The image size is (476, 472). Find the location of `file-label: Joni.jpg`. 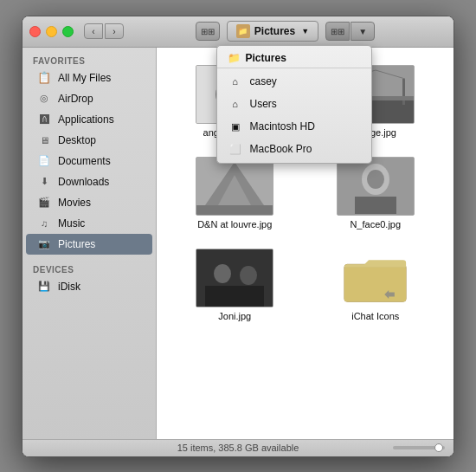

file-label: Joni.jpg is located at coordinates (235, 316).